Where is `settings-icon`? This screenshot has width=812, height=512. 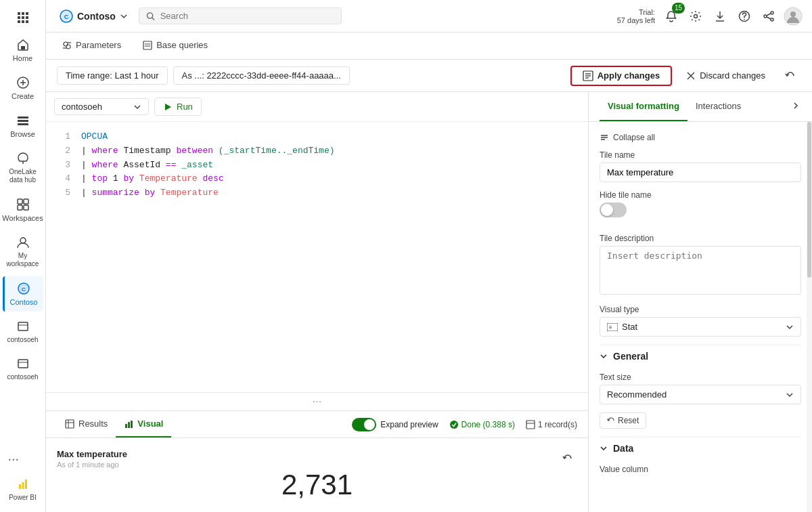 settings-icon is located at coordinates (696, 16).